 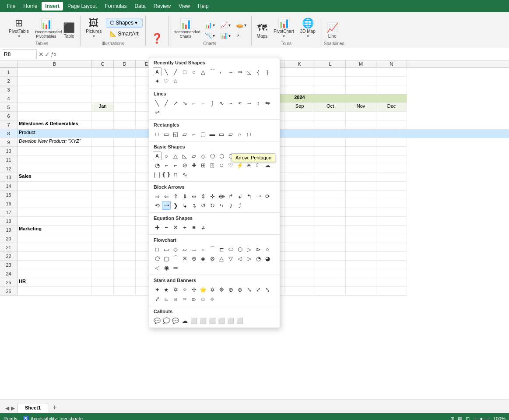 What do you see at coordinates (267, 196) in the screenshot?
I see `ba-curved-right: ⟳` at bounding box center [267, 196].